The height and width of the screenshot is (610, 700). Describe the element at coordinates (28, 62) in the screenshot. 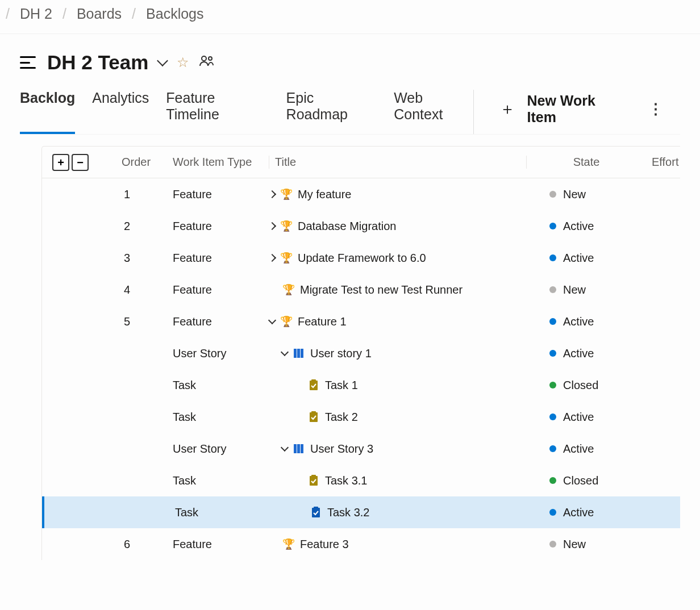

I see `backlog-level-icon` at that location.